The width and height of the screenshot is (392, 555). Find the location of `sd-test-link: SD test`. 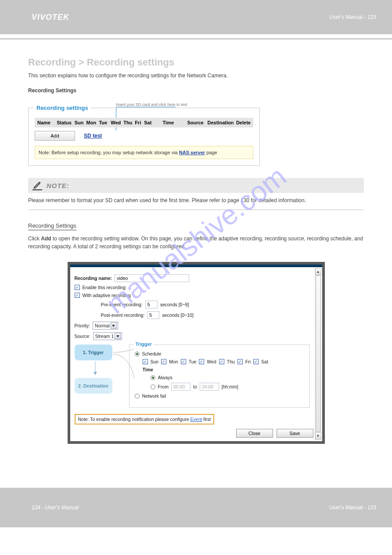

sd-test-link: SD test is located at coordinates (93, 136).